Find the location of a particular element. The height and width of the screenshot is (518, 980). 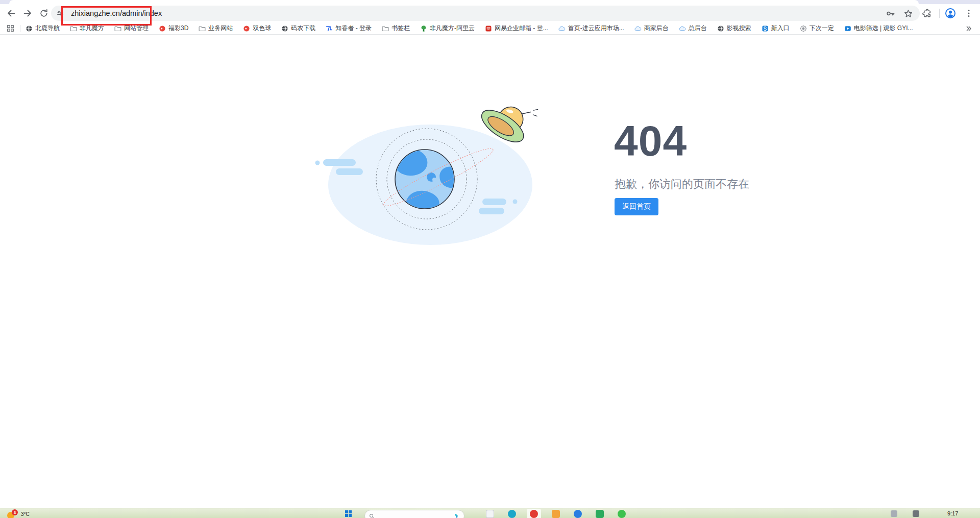

teal-app-icon is located at coordinates (512, 514).